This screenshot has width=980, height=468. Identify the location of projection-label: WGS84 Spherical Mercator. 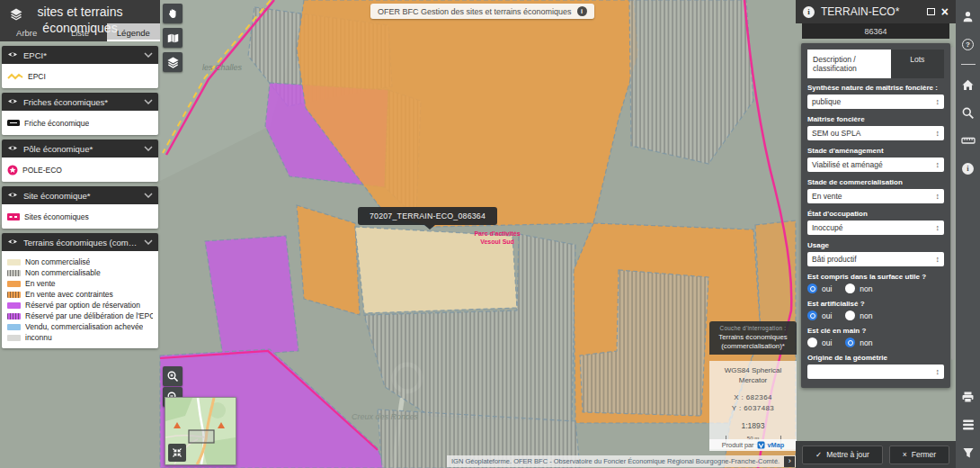
(753, 376).